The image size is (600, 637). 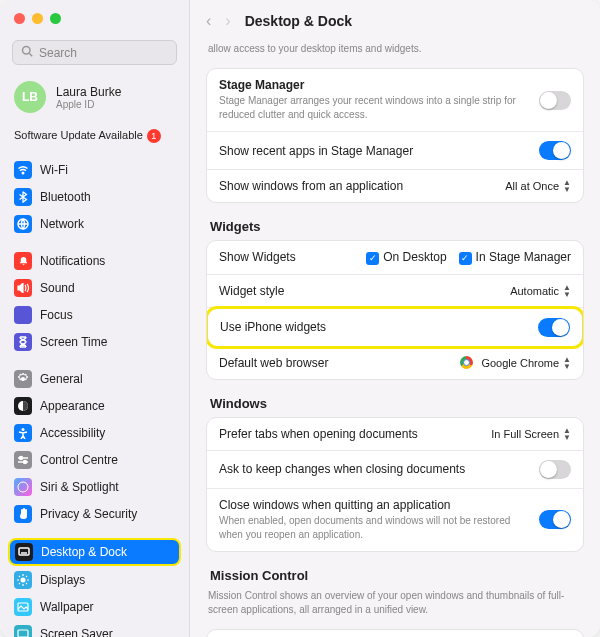 I want to click on page-title: Desktop & Dock, so click(x=298, y=21).